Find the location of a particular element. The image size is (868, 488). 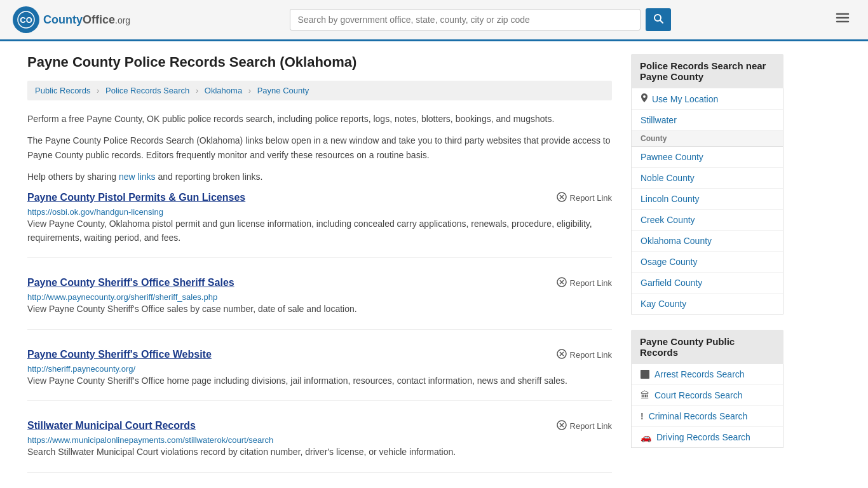

report-link-label-3: Report Link is located at coordinates (591, 426).